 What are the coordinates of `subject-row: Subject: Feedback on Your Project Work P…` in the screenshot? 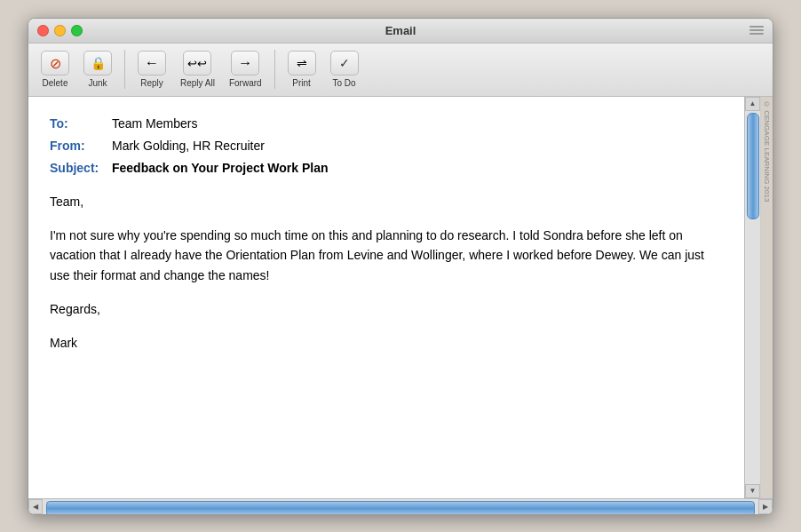 It's located at (386, 169).